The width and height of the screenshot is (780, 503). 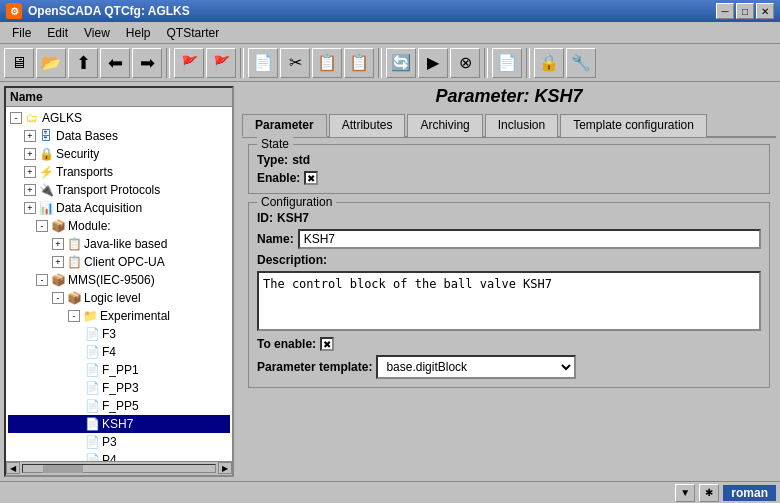 What do you see at coordinates (83, 63) in the screenshot?
I see `toolbar-btn-up: ⬆` at bounding box center [83, 63].